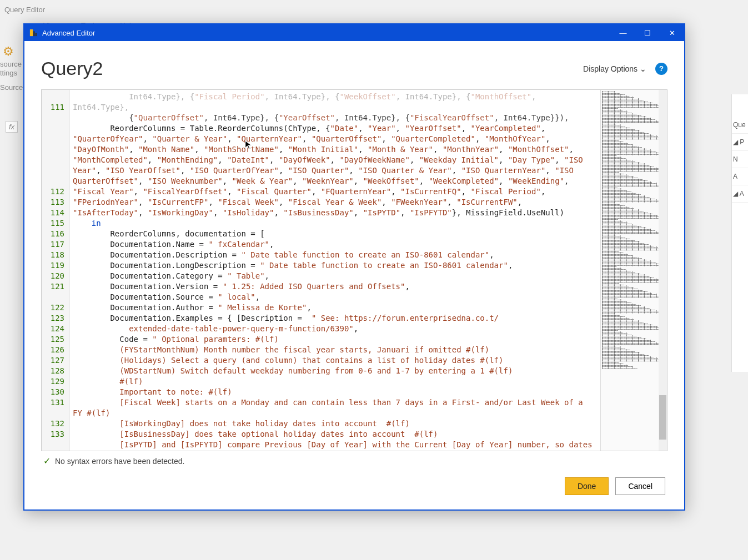 The image size is (748, 560). What do you see at coordinates (661, 69) in the screenshot?
I see `help-icon: ?` at bounding box center [661, 69].